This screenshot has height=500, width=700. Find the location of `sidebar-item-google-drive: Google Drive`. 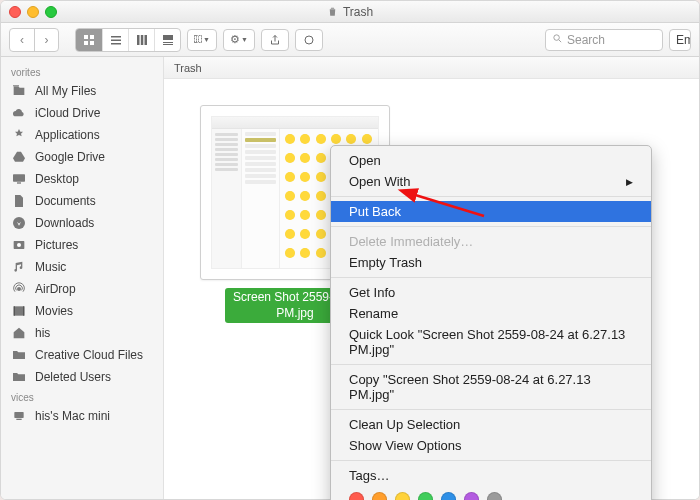

sidebar-item-google-drive: Google Drive is located at coordinates (82, 157).